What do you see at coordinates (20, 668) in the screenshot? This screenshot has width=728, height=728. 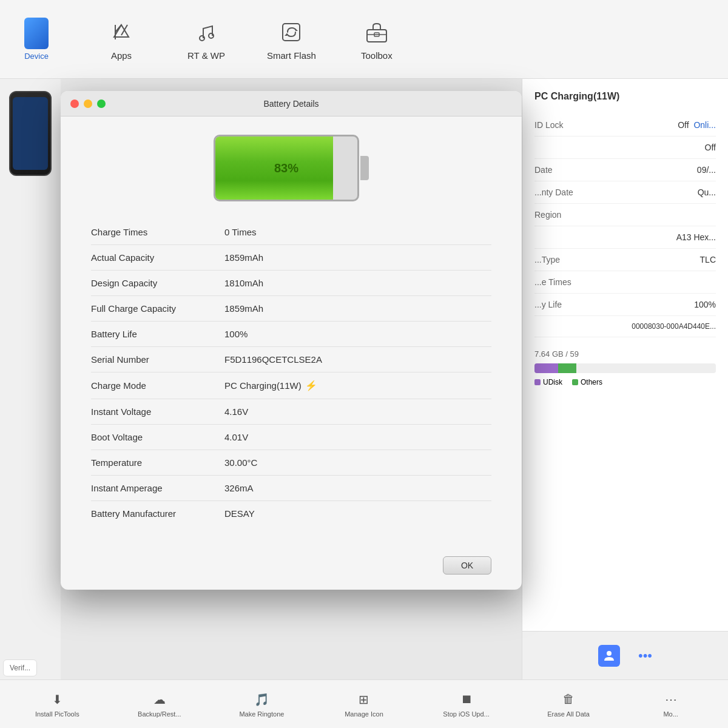 I see `verify-button: Verif...` at bounding box center [20, 668].